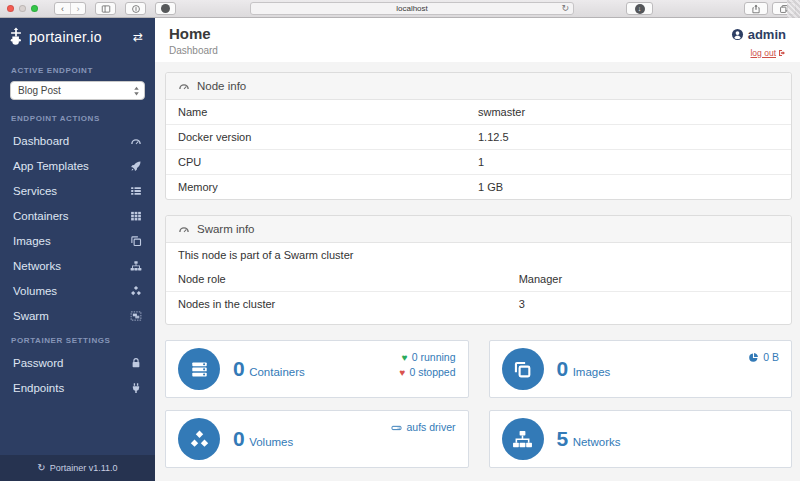 The height and width of the screenshot is (481, 800). Describe the element at coordinates (78, 316) in the screenshot. I see `sidebar-item-swarm: Swarm` at that location.